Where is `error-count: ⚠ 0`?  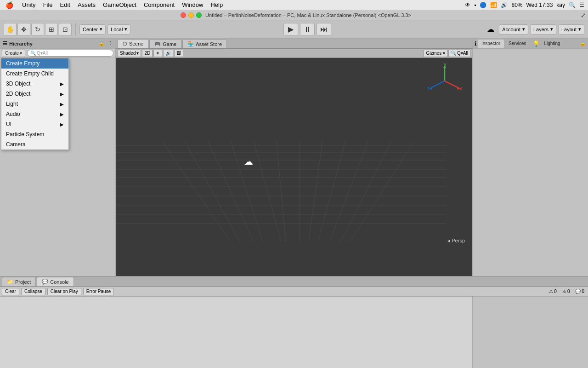 error-count: ⚠ 0 is located at coordinates (553, 292).